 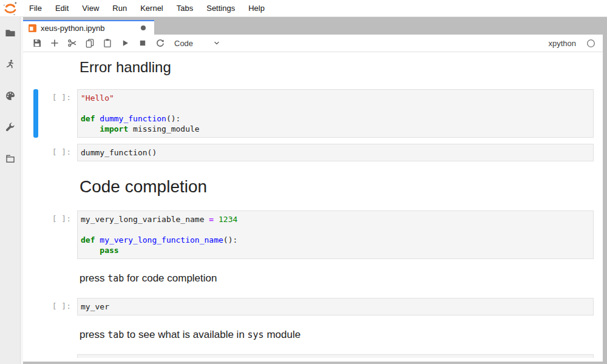 I want to click on text-run: to see what is available in, so click(x=186, y=335).